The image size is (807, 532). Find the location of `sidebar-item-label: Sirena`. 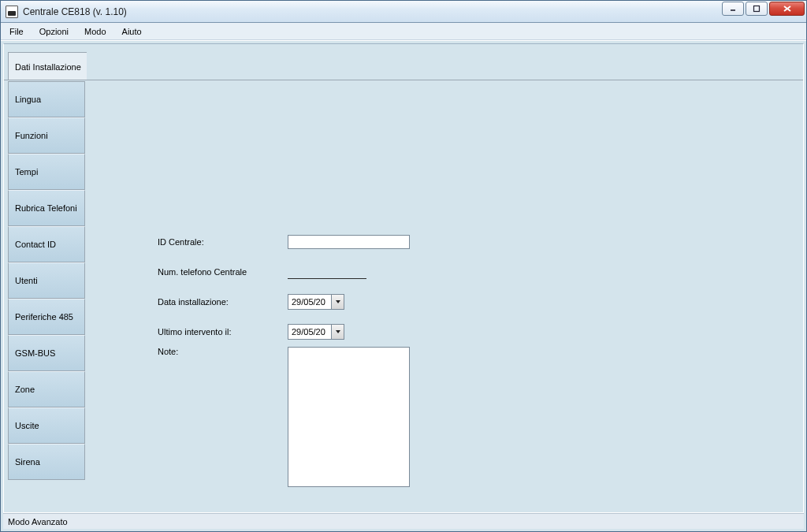

sidebar-item-label: Sirena is located at coordinates (28, 462).